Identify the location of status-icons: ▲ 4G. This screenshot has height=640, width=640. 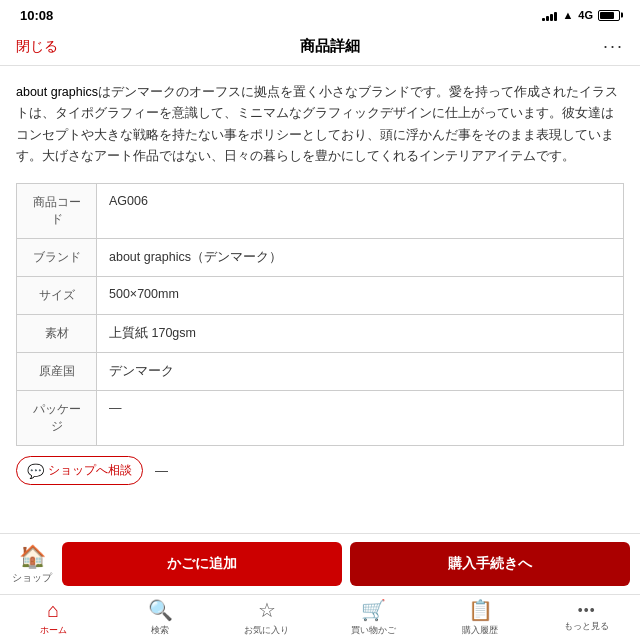
(581, 15).